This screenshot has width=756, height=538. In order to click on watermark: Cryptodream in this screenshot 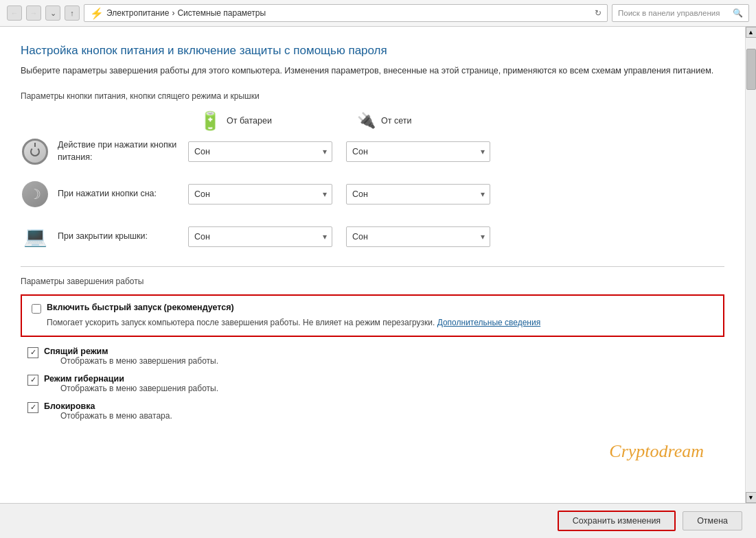, I will do `click(656, 452)`.